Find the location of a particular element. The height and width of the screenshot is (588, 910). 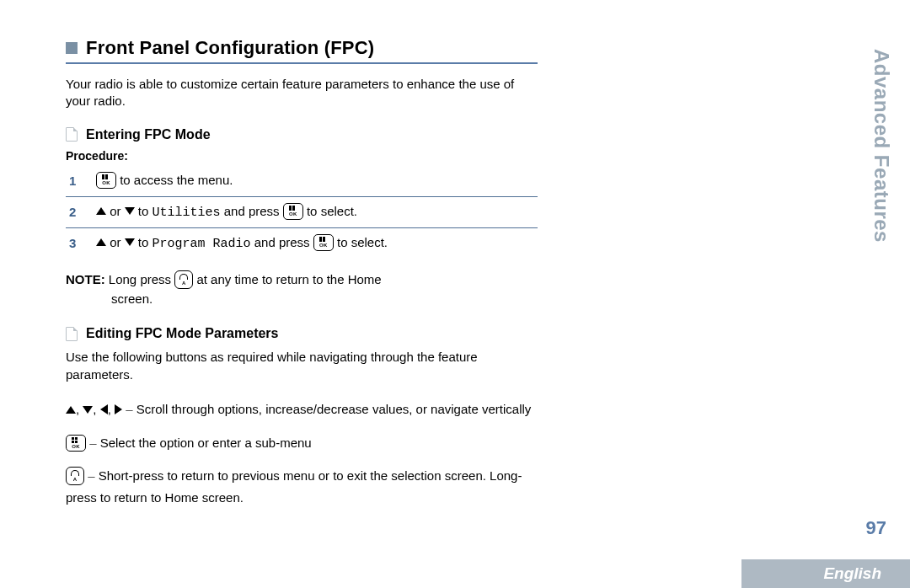

control-description: A – Short-press to return to previous me… is located at coordinates (302, 487).